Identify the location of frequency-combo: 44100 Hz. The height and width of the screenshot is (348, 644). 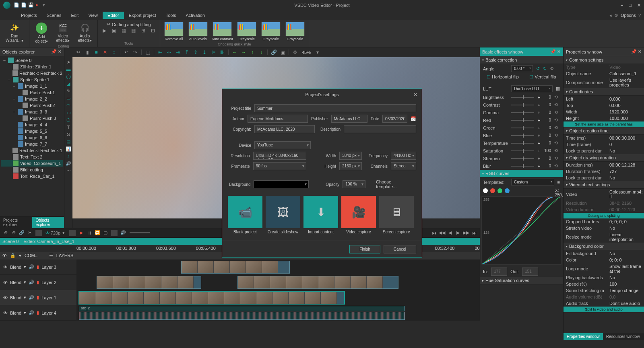
(403, 156).